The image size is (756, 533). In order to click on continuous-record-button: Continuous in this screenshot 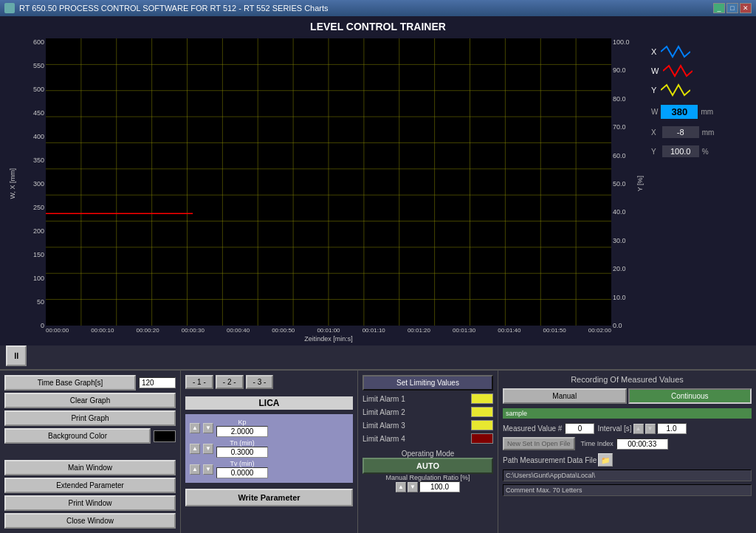, I will do `click(690, 396)`.